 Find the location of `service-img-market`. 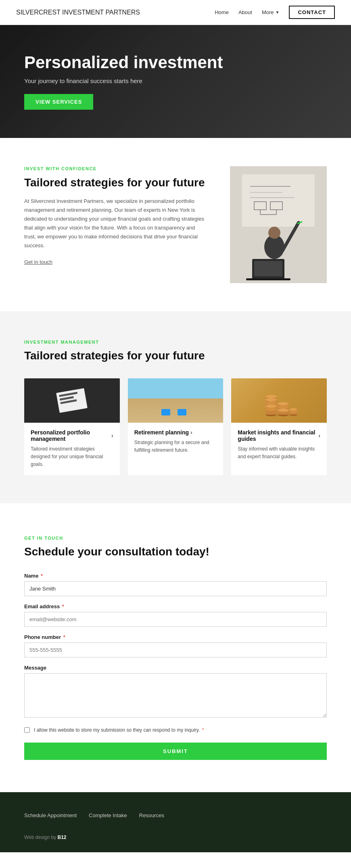

service-img-market is located at coordinates (279, 401).